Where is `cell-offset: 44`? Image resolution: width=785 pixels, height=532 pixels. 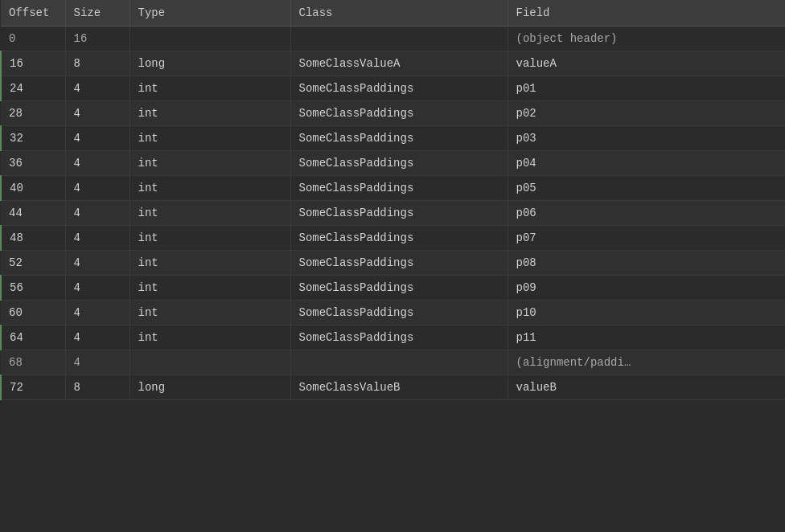 cell-offset: 44 is located at coordinates (33, 214).